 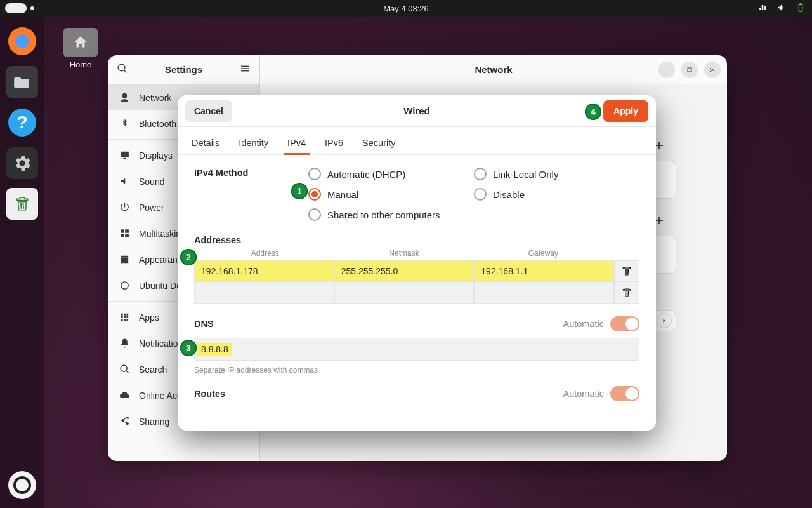 I want to click on show-apps-launcher, so click(x=22, y=485).